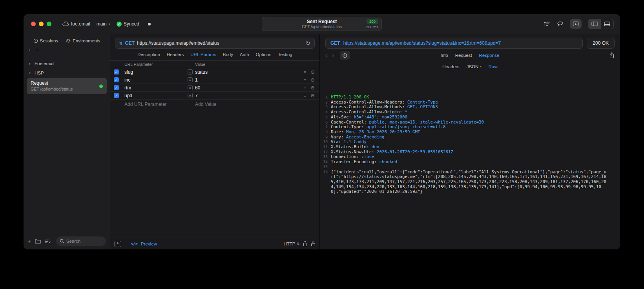 The image size is (644, 289). I want to click on param-value: 7, so click(196, 96).